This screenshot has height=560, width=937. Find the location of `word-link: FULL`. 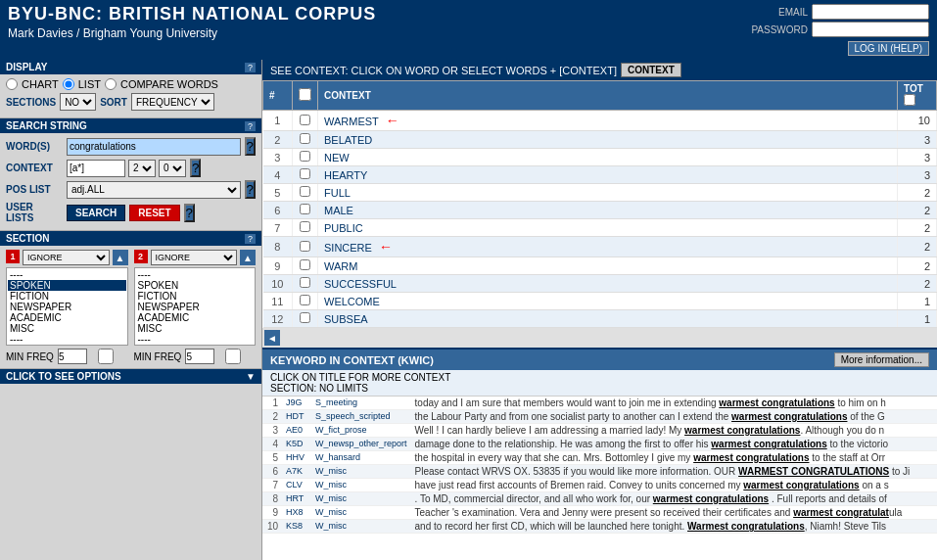

word-link: FULL is located at coordinates (337, 193).